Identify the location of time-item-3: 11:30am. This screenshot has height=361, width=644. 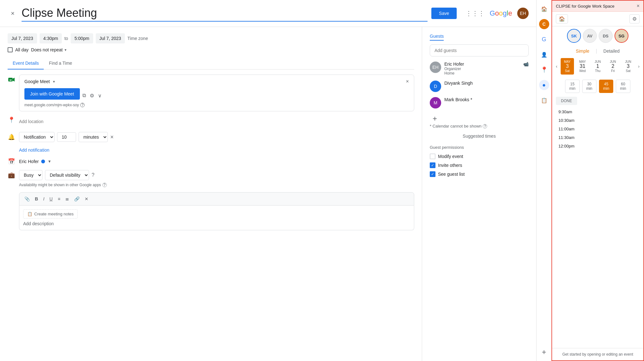
(598, 138).